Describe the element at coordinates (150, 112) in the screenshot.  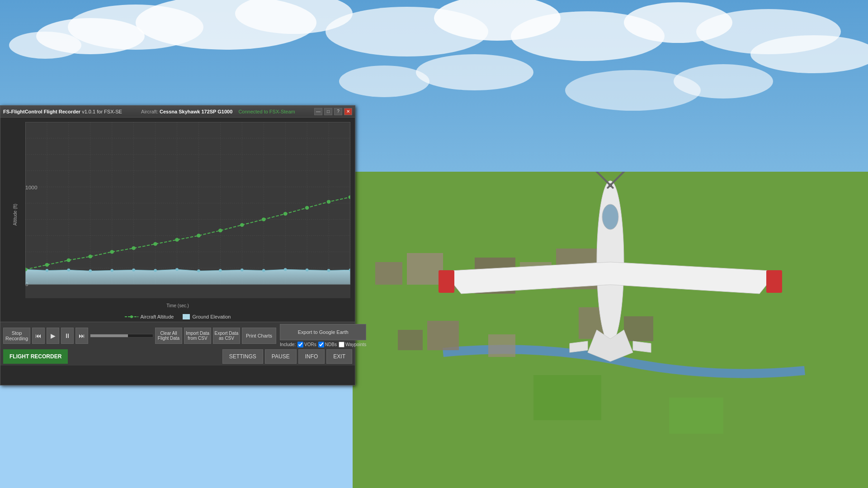
I see `aircraft-label: Aircraft:` at that location.